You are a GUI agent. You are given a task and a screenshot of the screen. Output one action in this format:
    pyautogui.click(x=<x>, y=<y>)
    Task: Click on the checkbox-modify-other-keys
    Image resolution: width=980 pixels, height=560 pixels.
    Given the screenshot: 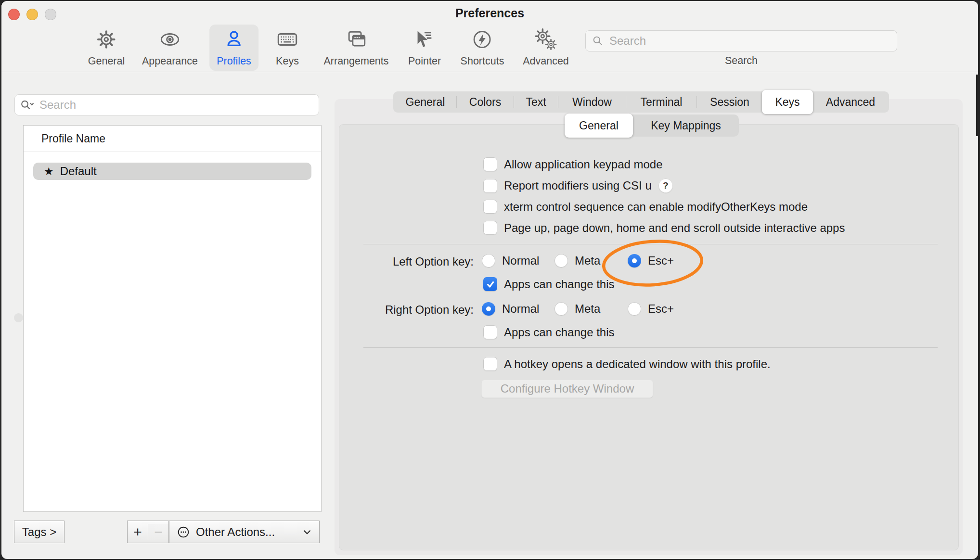 What is the action you would take?
    pyautogui.click(x=490, y=207)
    